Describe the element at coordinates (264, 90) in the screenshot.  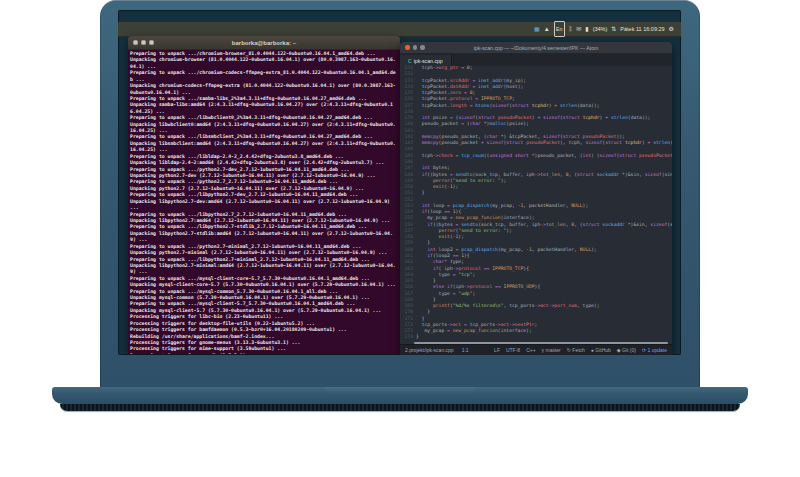
I see `terminal-line: Unpacking chromium-codecs-ffmpeg-extra (…` at that location.